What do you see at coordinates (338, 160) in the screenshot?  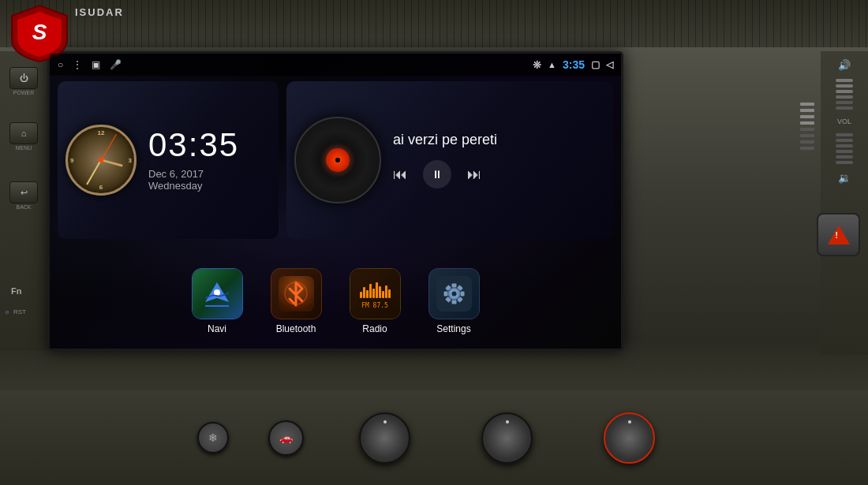 I see `vinyl-record` at bounding box center [338, 160].